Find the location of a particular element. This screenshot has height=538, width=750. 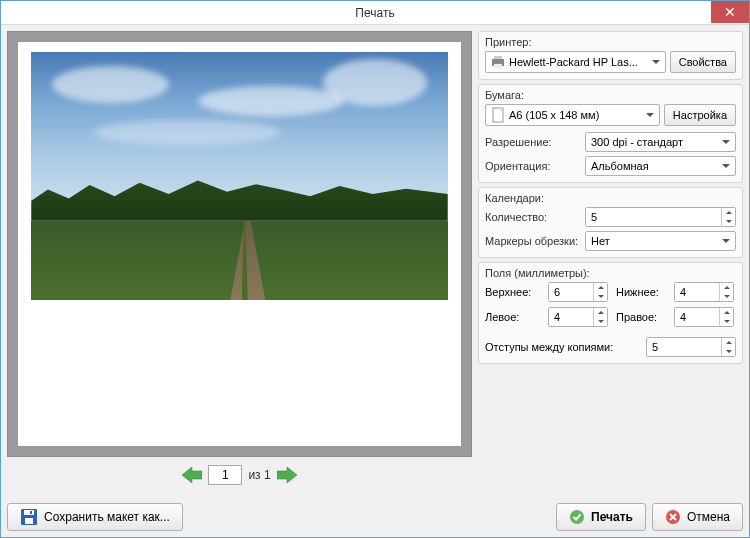

paper-group: Бумага: A6 (105 x 148 мм) Настройка Разр… is located at coordinates (610, 134).